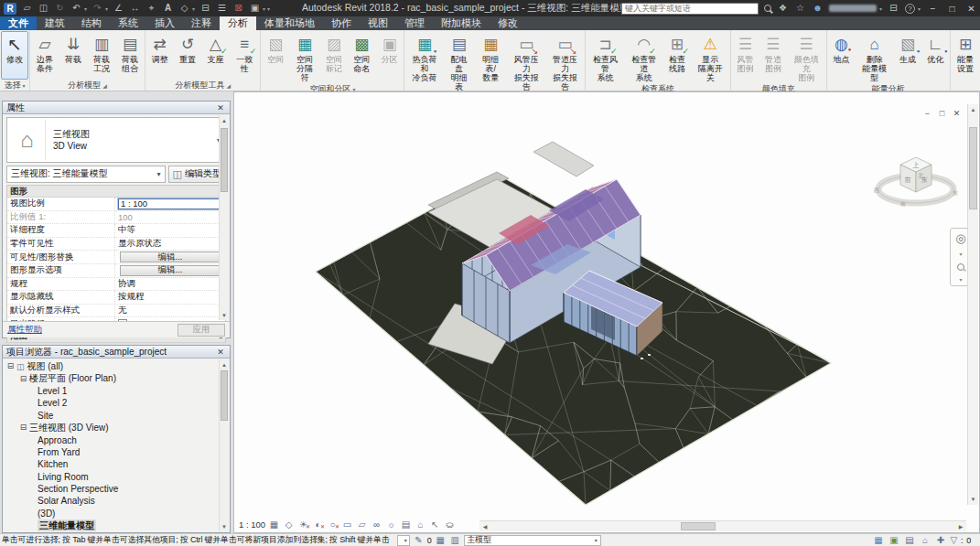 This screenshot has height=546, width=980. I want to click on tree-item-solar-analysis: Solar Analysis, so click(117, 501).